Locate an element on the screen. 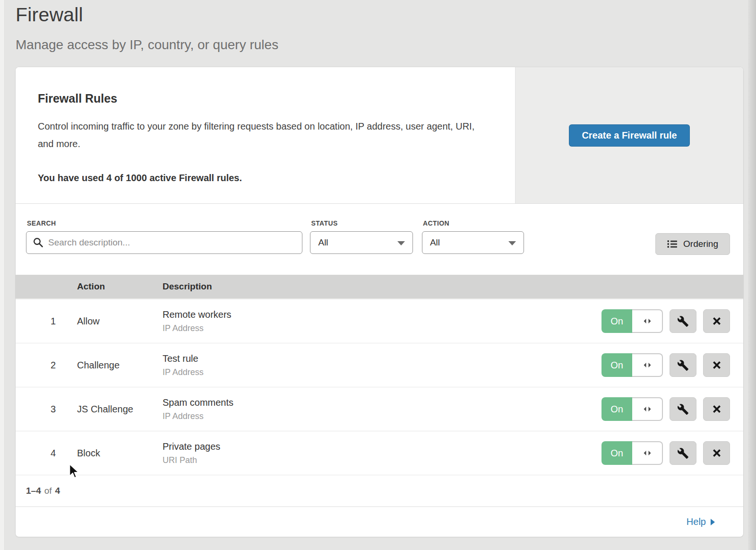  rule-action: Block is located at coordinates (120, 453).